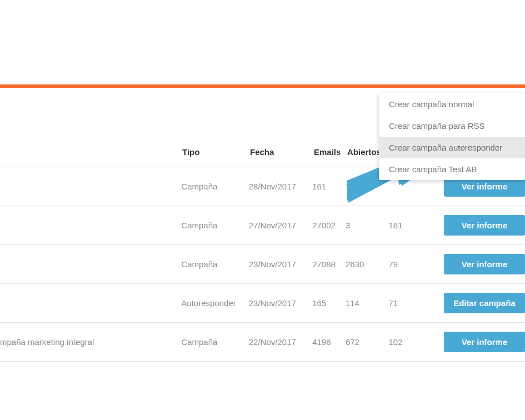 This screenshot has width=525, height=420. What do you see at coordinates (262, 86) in the screenshot?
I see `accent-bar` at bounding box center [262, 86].